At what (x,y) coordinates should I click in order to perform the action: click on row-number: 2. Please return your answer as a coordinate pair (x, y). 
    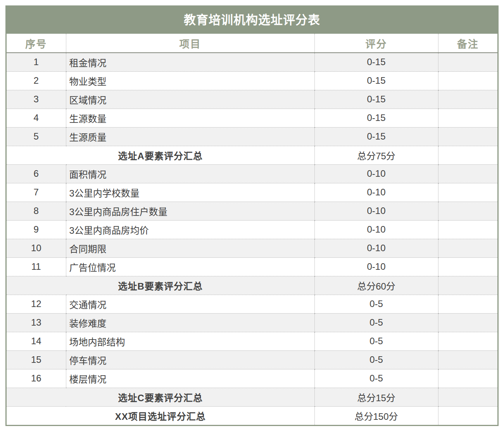
    Looking at the image, I should click on (36, 81).